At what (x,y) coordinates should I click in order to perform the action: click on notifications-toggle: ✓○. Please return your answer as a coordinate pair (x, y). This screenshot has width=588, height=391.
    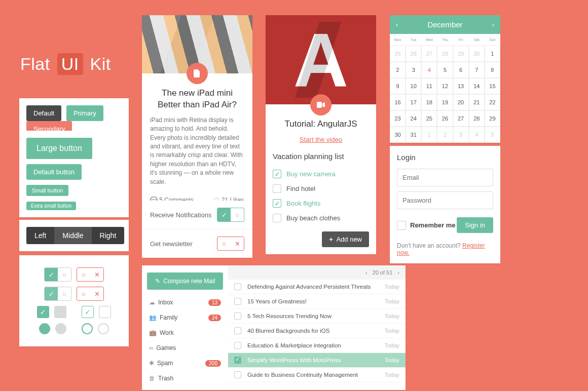
    Looking at the image, I should click on (231, 215).